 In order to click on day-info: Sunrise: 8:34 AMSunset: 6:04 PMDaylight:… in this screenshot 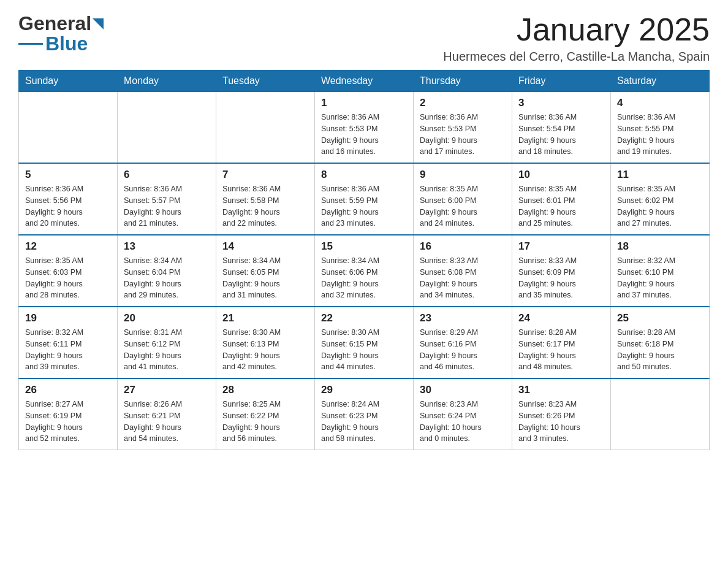, I will do `click(167, 278)`.